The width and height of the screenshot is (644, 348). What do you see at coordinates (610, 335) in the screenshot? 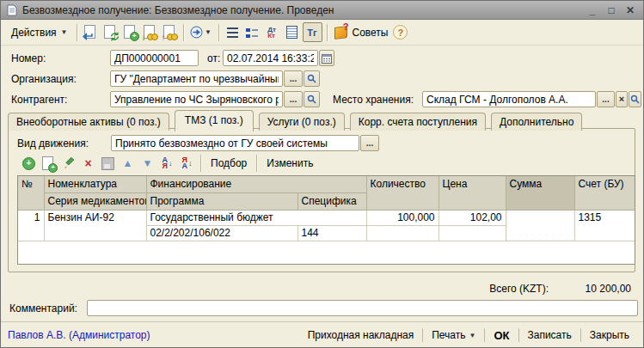
I see `close-button: Закрыть` at bounding box center [610, 335].